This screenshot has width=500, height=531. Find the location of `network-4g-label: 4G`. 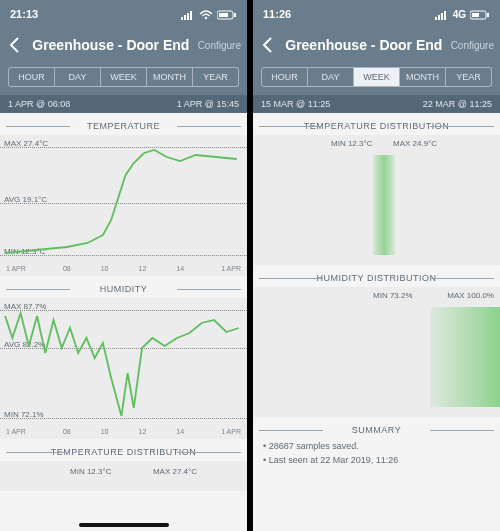

network-4g-label: 4G is located at coordinates (460, 14).